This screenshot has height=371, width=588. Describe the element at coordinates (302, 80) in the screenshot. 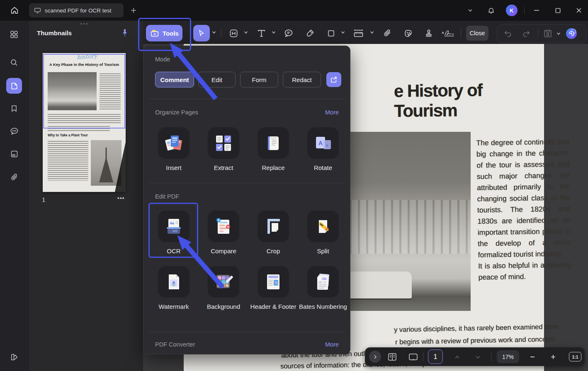

I see `mode-redact-button: Redact` at that location.